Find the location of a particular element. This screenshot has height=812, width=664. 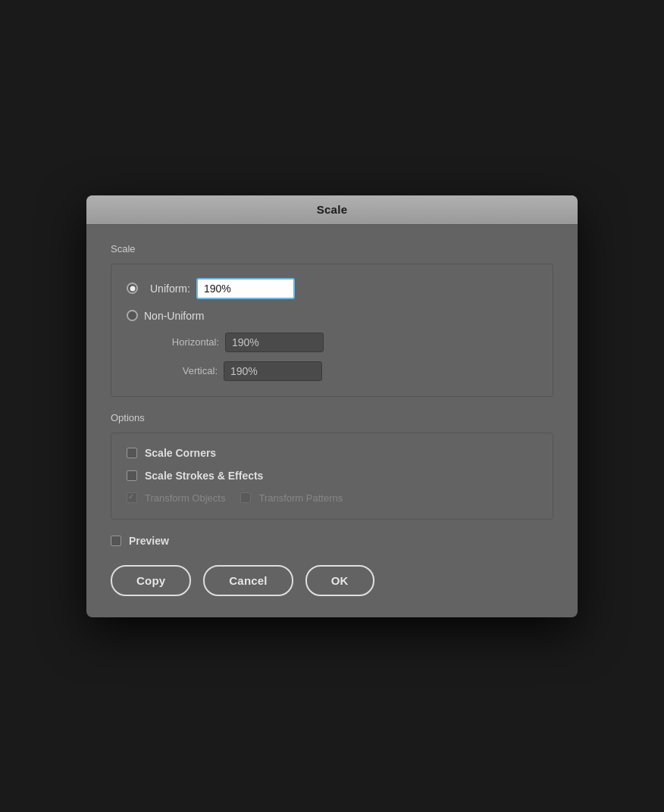

uniform-value-input is located at coordinates (246, 289).